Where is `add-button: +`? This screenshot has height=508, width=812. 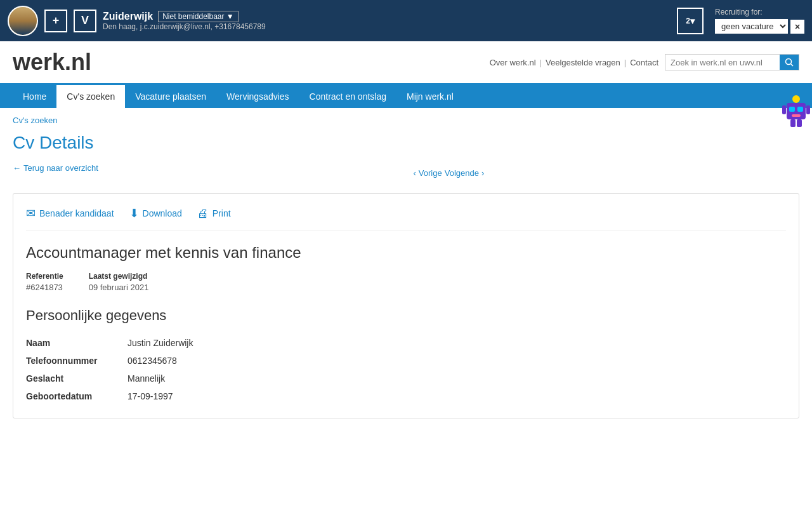 add-button: + is located at coordinates (56, 21).